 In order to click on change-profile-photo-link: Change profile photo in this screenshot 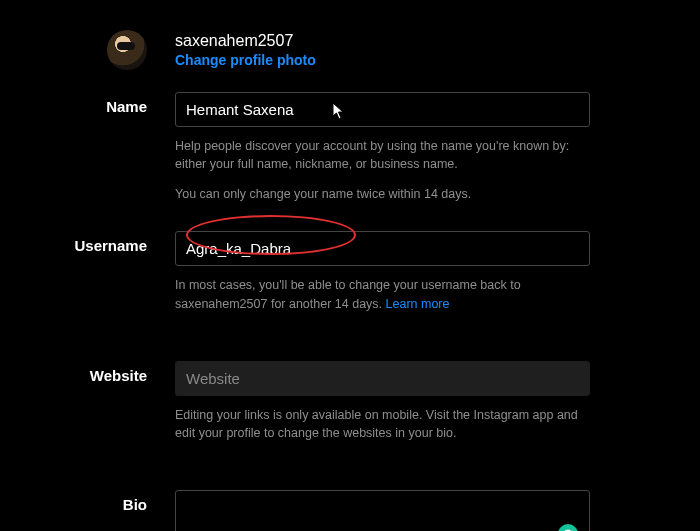, I will do `click(246, 60)`.